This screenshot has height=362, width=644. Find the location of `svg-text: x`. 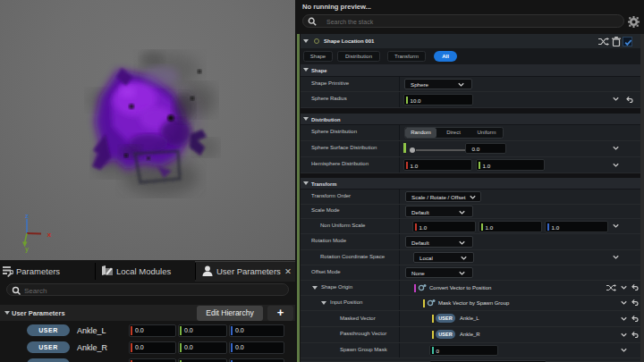

svg-text: x is located at coordinates (50, 234).